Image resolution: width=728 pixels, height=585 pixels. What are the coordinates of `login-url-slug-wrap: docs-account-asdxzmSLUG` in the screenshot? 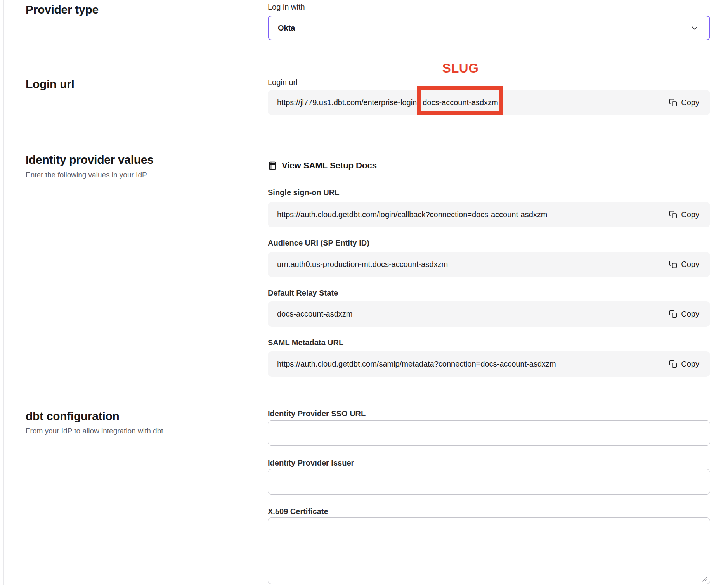 It's located at (460, 102).